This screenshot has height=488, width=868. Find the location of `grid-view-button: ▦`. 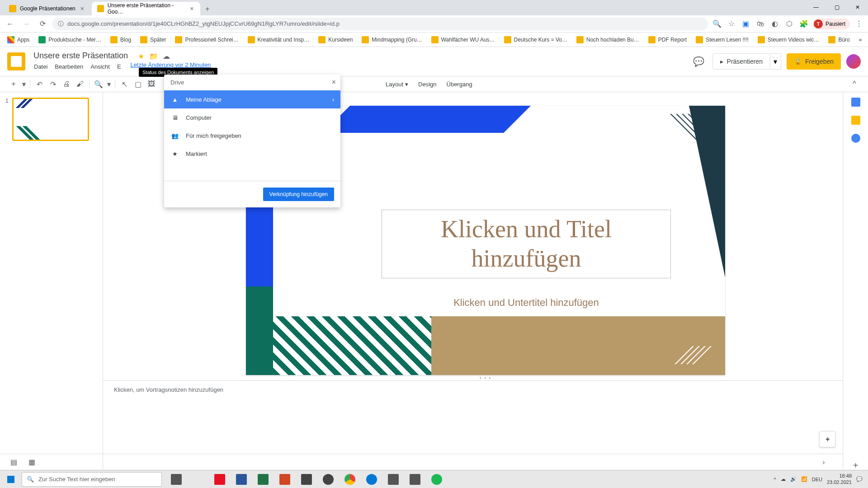

grid-view-button: ▦ is located at coordinates (32, 462).